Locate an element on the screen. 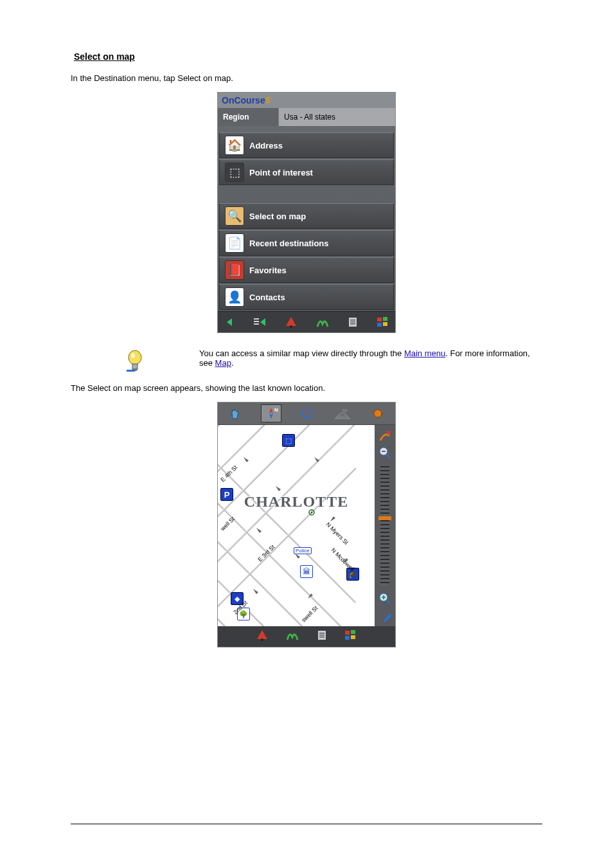 Image resolution: width=613 pixels, height=868 pixels. route-icon is located at coordinates (385, 436).